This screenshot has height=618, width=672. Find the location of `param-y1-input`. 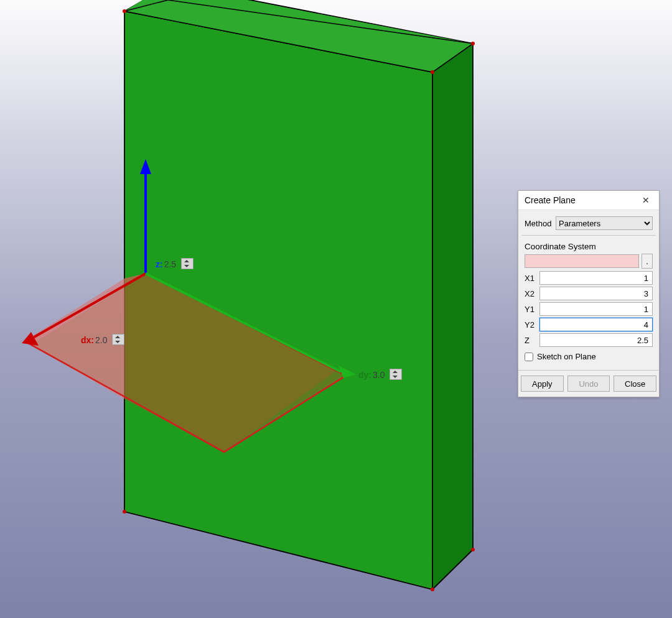

param-y1-input is located at coordinates (596, 309).